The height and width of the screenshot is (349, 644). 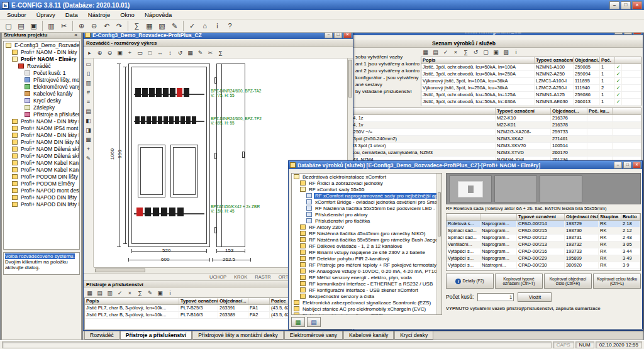 What do you see at coordinates (233, 301) in the screenshot?
I see `column-header: Objednací...` at bounding box center [233, 301].